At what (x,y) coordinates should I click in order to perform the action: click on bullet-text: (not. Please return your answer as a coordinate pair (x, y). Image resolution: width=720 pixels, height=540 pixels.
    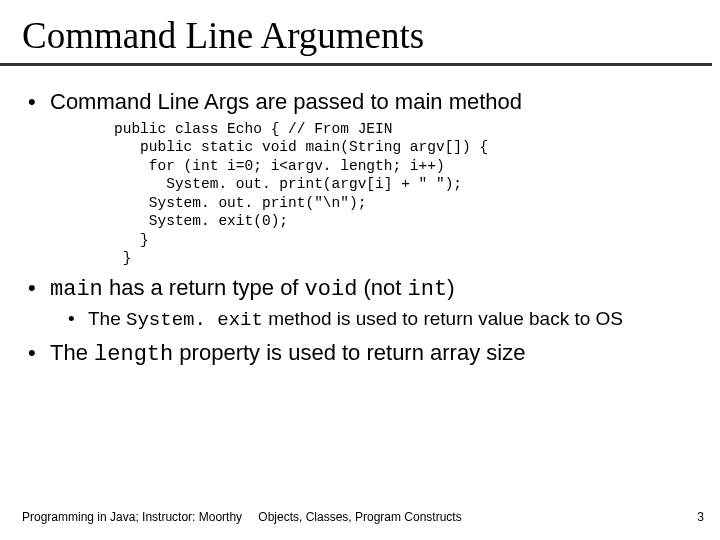
    Looking at the image, I should click on (382, 288).